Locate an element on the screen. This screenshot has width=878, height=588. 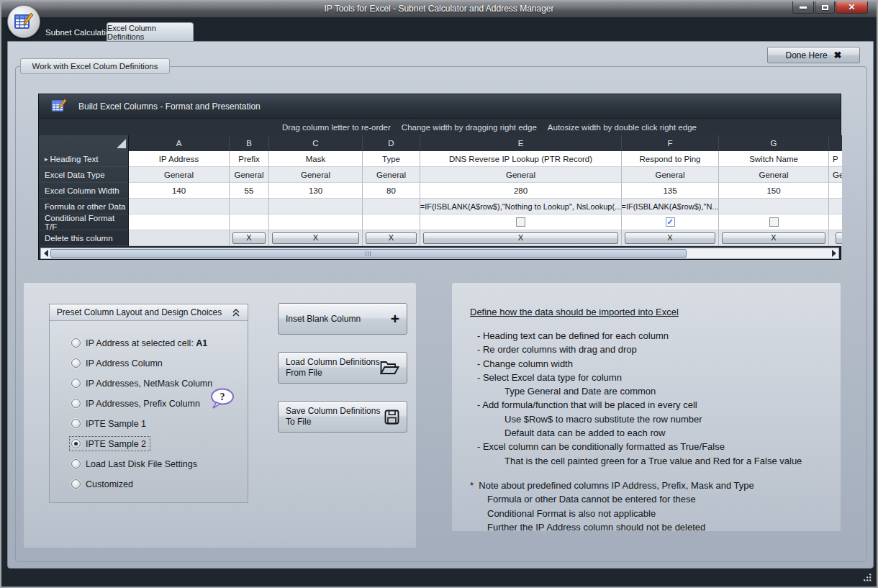
row-label-conditional-format-t-f: Conditional Format T/F is located at coordinates (83, 222).